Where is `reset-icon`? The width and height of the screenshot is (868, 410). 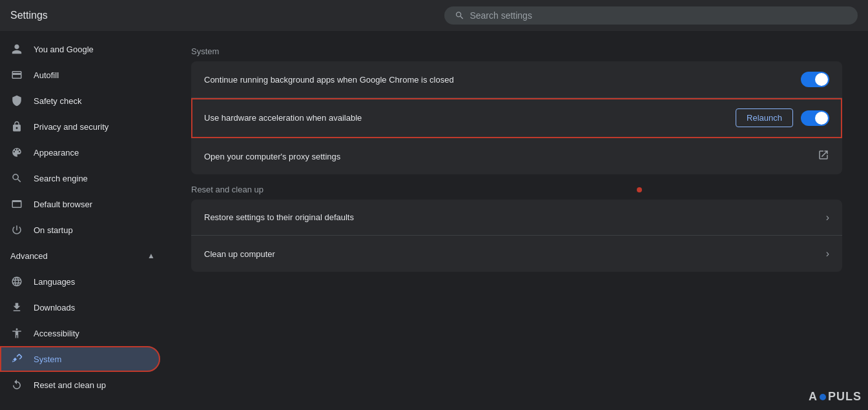
reset-icon is located at coordinates (17, 385).